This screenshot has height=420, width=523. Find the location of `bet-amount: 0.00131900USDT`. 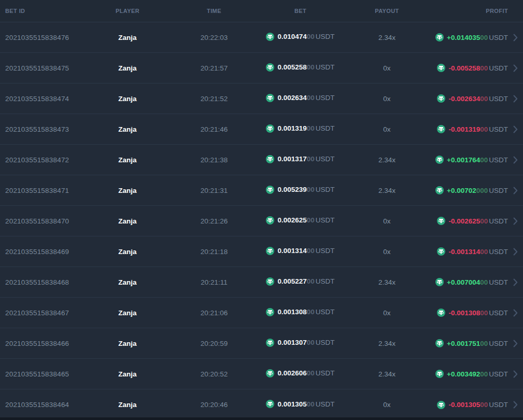

bet-amount: 0.00131900USDT is located at coordinates (306, 129).